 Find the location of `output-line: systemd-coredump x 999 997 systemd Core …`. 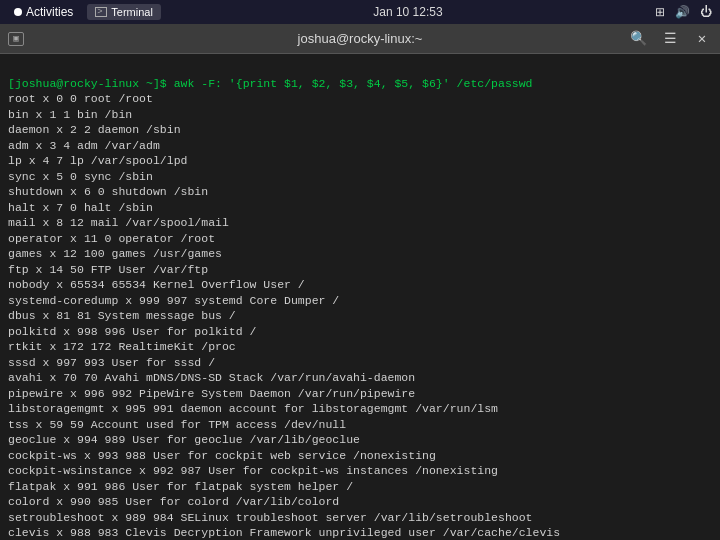

output-line: systemd-coredump x 999 997 systemd Core … is located at coordinates (360, 301).